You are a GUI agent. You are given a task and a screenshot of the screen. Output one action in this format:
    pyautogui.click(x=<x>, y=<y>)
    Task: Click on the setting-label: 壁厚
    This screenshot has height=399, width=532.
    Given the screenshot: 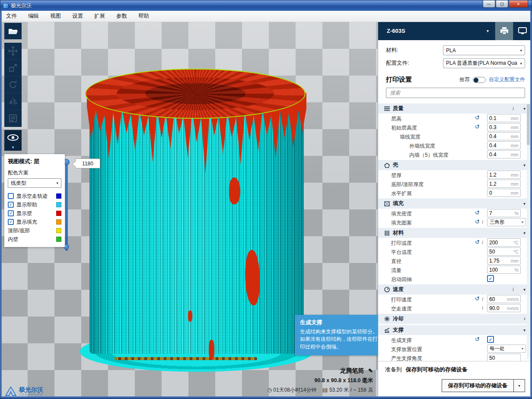 What is the action you would take?
    pyautogui.click(x=396, y=175)
    